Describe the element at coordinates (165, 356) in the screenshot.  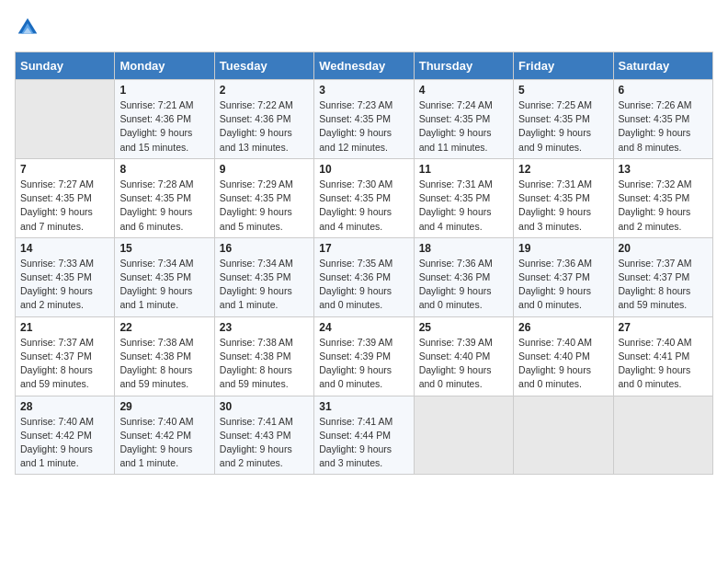
I see `calendar-cell: 22Sunrise: 7:38 AMSunset: 4:38 PMDayligh…` at that location.